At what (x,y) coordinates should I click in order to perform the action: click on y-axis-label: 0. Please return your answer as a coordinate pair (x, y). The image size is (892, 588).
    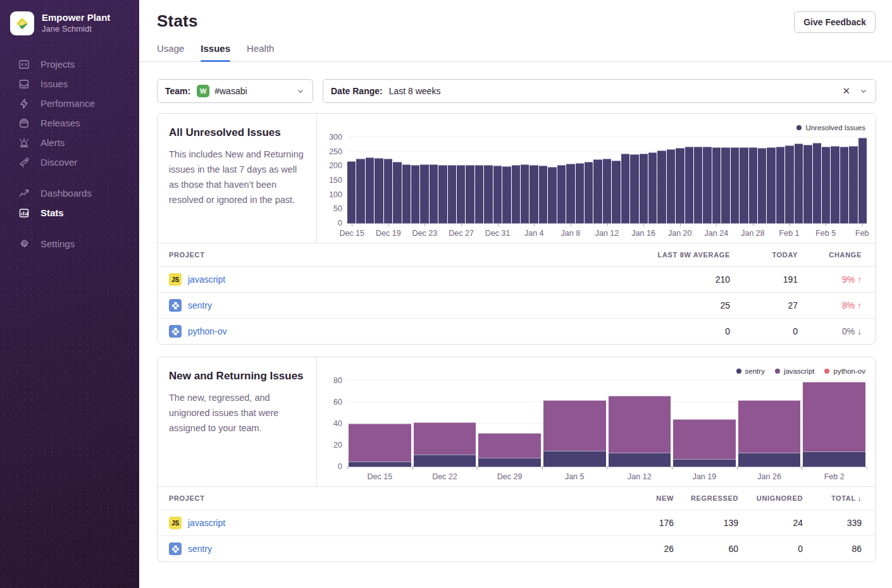
    Looking at the image, I should click on (340, 467).